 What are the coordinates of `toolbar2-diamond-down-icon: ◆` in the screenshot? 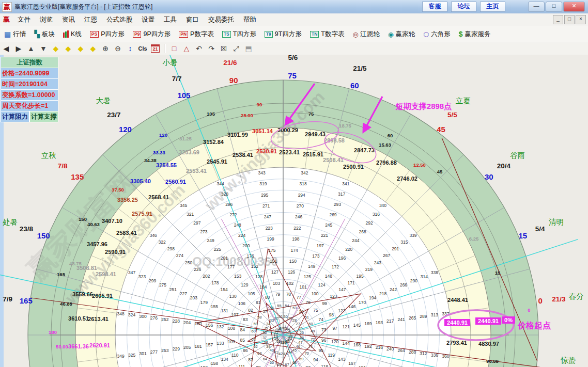 It's located at (93, 49).